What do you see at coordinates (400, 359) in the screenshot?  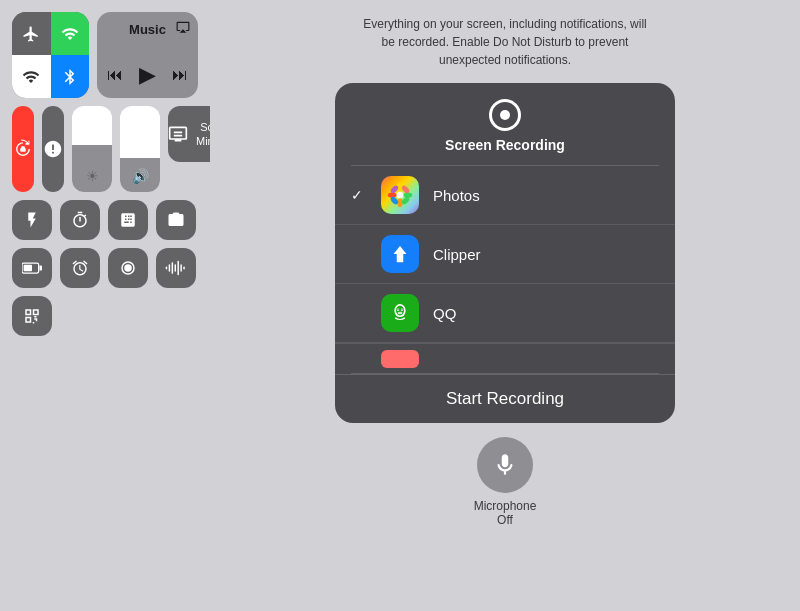 I see `partial-icon` at bounding box center [400, 359].